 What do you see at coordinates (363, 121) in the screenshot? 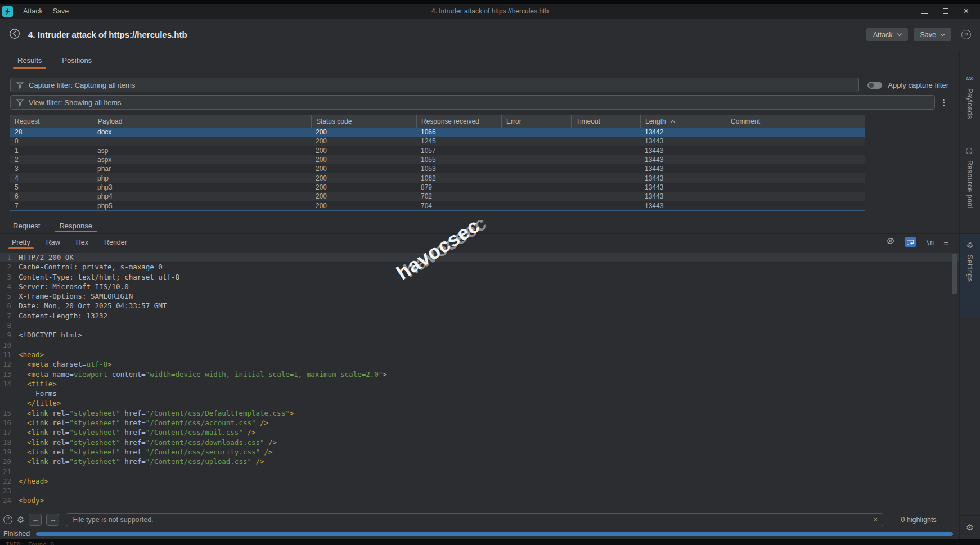
I see `column-header-status-code: Status code` at bounding box center [363, 121].